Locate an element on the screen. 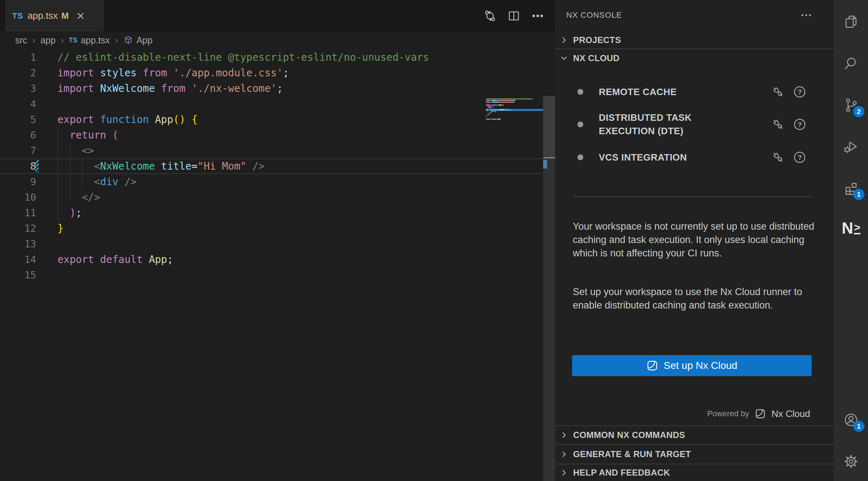 This screenshot has height=481, width=868. nx-cloud-description: Your workspace is not currently set up t… is located at coordinates (695, 240).